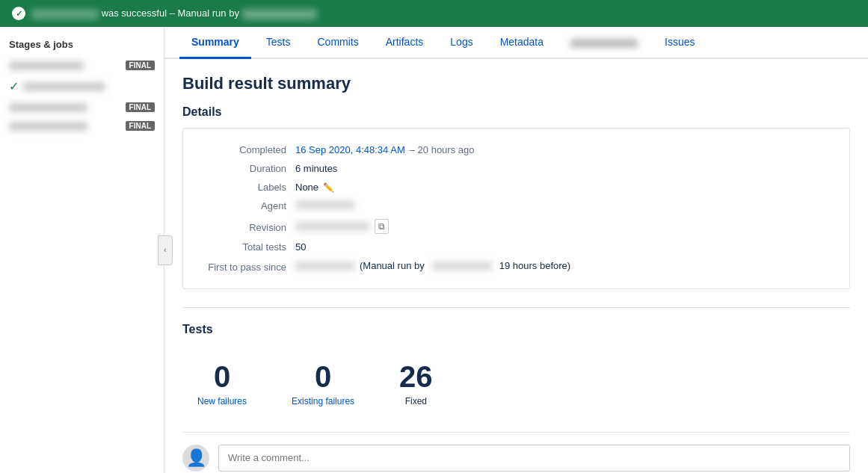  Describe the element at coordinates (301, 247) in the screenshot. I see `total-tests-value: 50` at that location.